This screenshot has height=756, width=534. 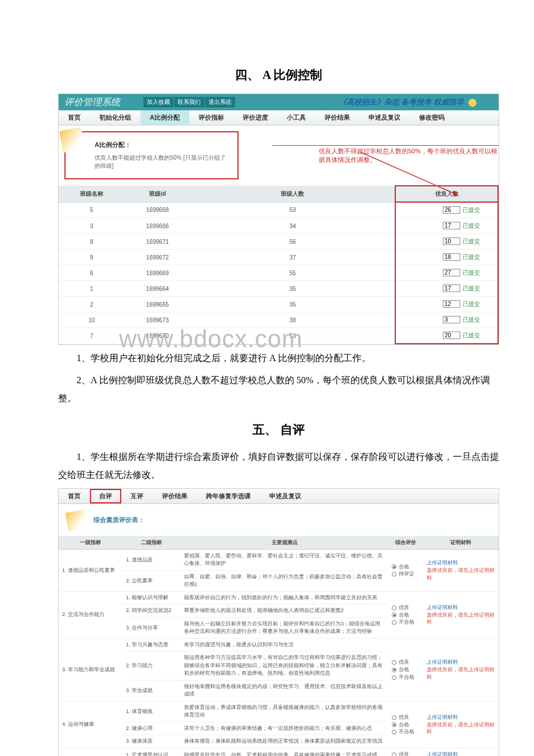 I want to click on nav-item: 评价进度, so click(x=255, y=117).